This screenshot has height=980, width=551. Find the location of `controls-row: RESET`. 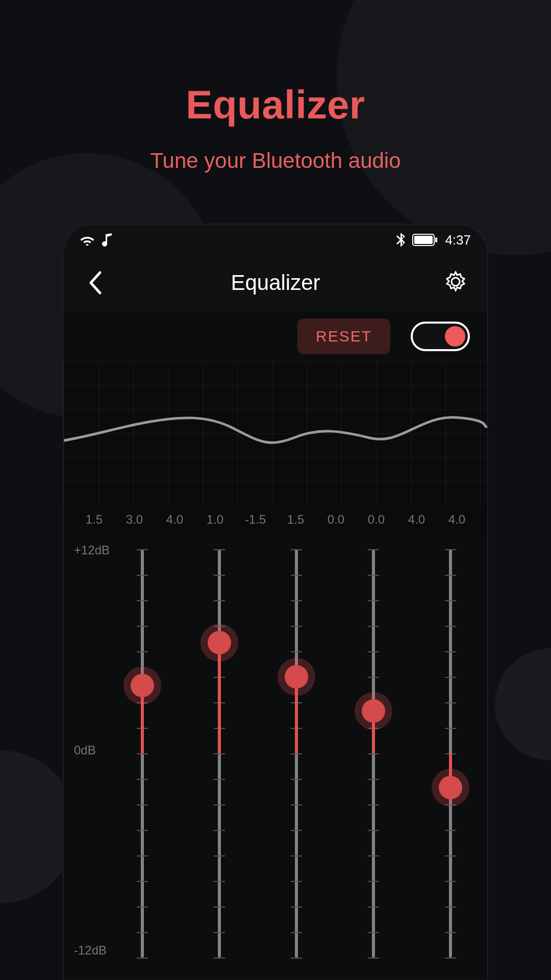

controls-row: RESET is located at coordinates (276, 336).